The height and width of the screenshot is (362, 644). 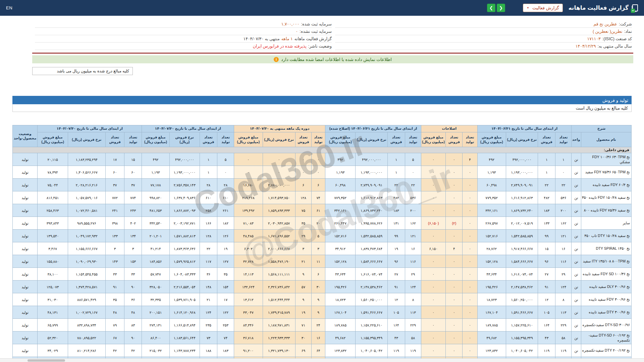 What do you see at coordinates (413, 223) in the screenshot?
I see `value-cell: ۱۶۲` at bounding box center [413, 223].